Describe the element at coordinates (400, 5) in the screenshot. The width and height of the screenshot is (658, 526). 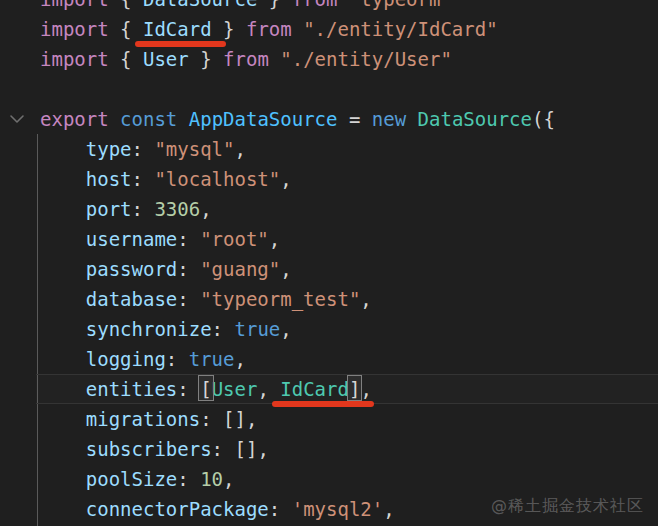
I see `code-token: "typeorm"` at that location.